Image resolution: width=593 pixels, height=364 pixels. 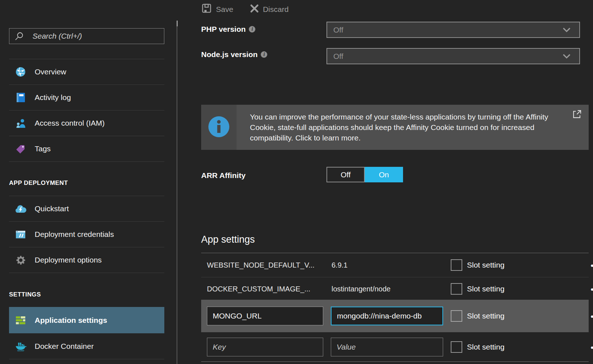 What do you see at coordinates (395, 265) in the screenshot?
I see `app-setting-row: WEBSITE_NODE_DEFAULT_V... 6.9.1 Slot set…` at bounding box center [395, 265].